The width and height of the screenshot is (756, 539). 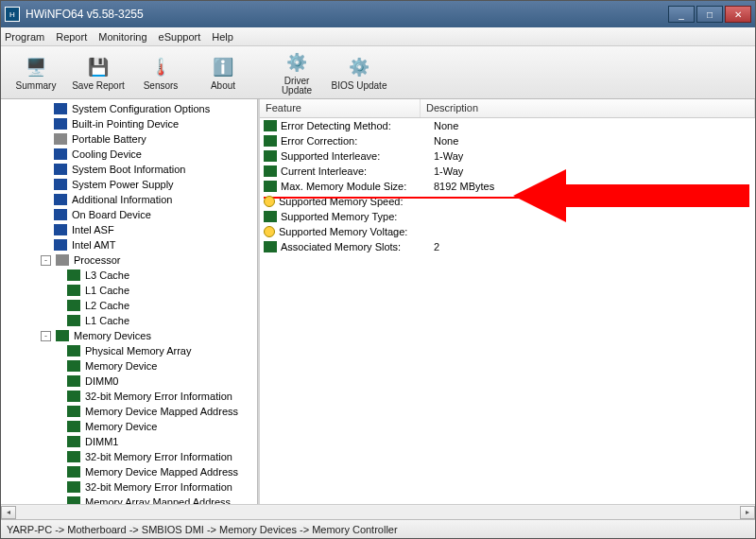 I want to click on tree-h-scrollbar: ◂ ▸, so click(x=378, y=512).